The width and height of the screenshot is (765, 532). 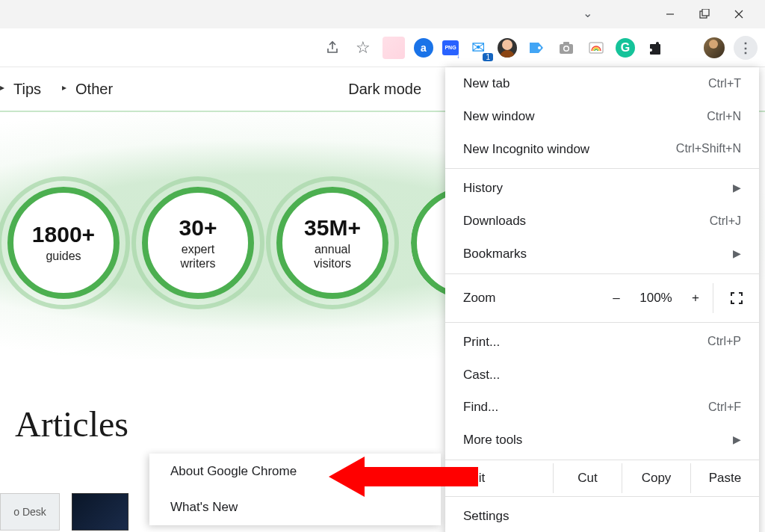 I want to click on articles-heading: Articles, so click(x=72, y=424).